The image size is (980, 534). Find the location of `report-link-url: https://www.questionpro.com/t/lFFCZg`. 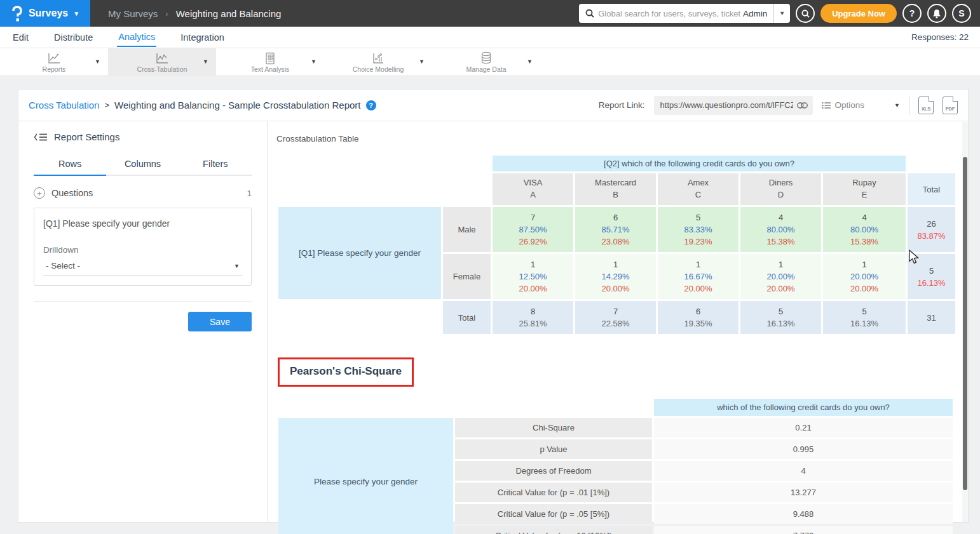

report-link-url: https://www.questionpro.com/t/lFFCZg is located at coordinates (727, 105).